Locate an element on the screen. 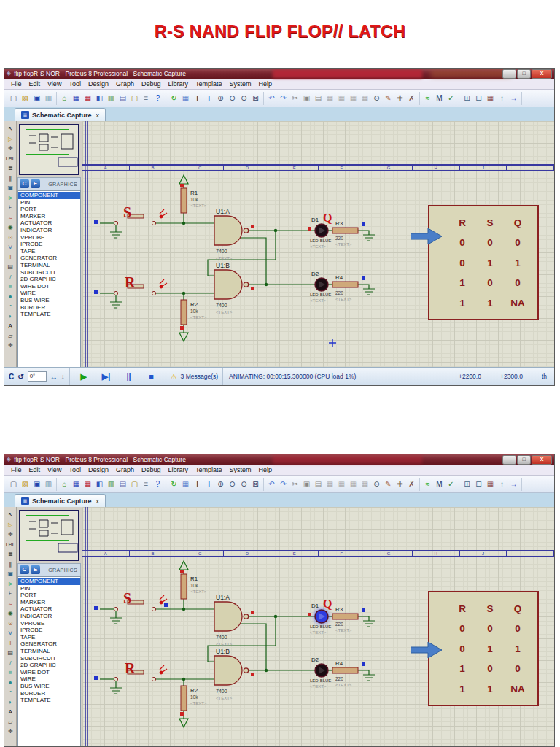  redraw-icon: ↻ is located at coordinates (174, 484).